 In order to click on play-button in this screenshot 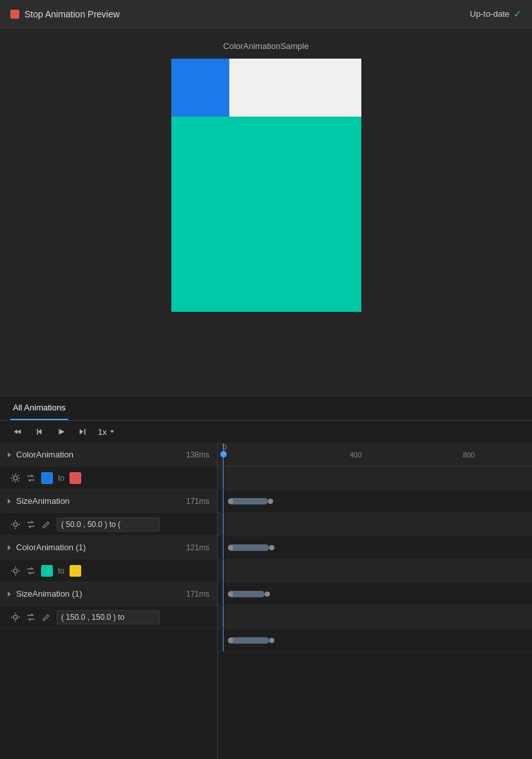, I will do `click(61, 432)`.